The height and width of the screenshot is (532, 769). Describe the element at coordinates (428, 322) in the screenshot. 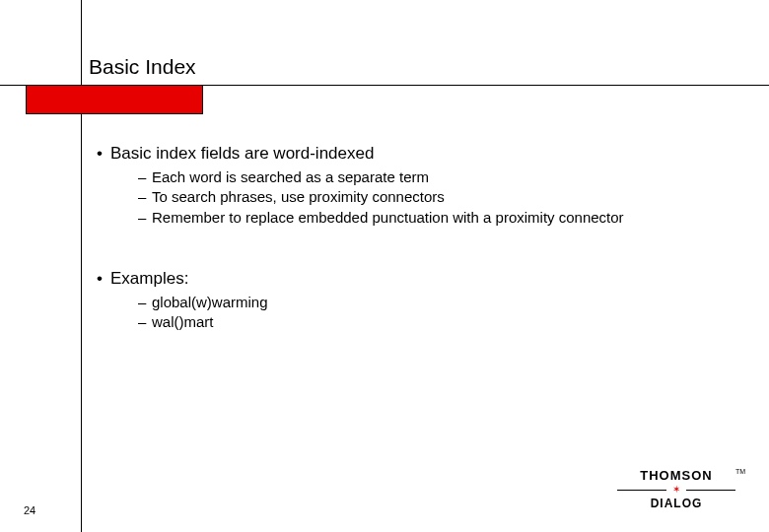

I see `sub-item: –wal()mart` at that location.